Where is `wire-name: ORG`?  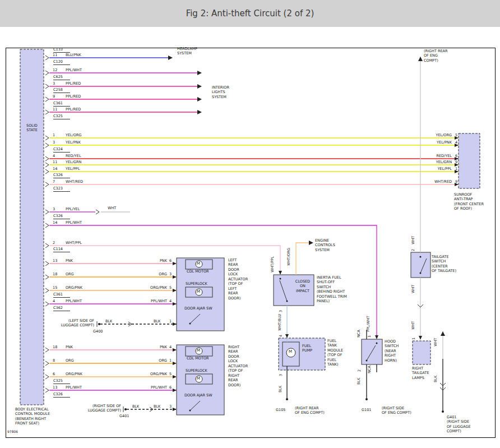 wire-name: ORG is located at coordinates (70, 361).